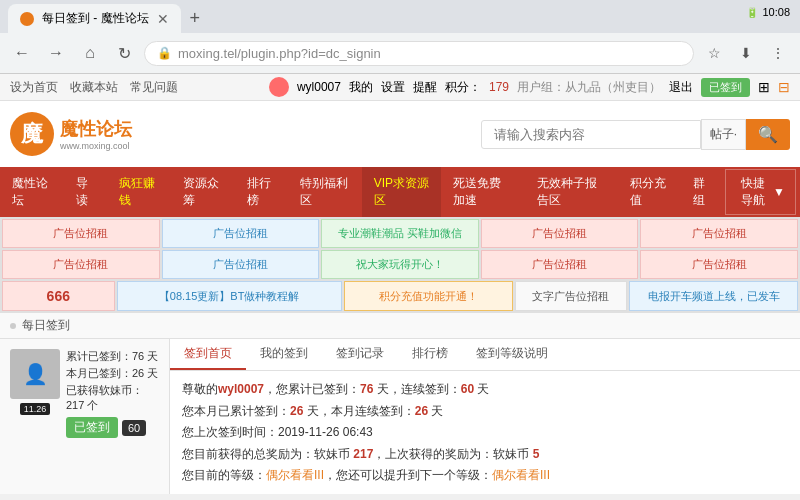  Describe the element at coordinates (46, 326) in the screenshot. I see `section-label: 每日签到` at that location.